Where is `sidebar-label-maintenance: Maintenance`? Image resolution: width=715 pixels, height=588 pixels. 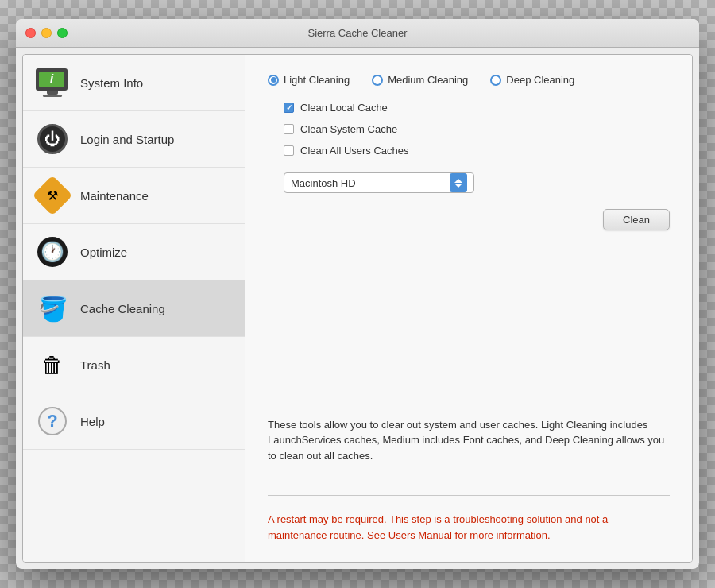 sidebar-label-maintenance: Maintenance is located at coordinates (114, 195).